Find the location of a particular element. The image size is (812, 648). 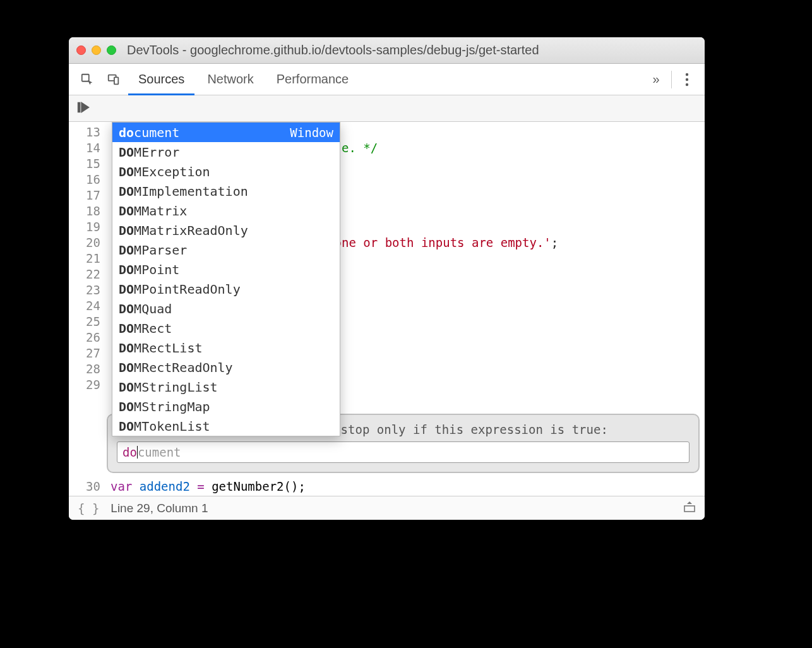

line-number: 24 is located at coordinates (85, 306).